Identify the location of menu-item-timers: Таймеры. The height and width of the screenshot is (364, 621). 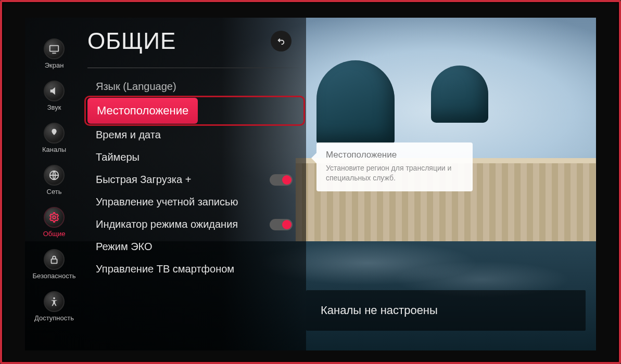
(195, 157).